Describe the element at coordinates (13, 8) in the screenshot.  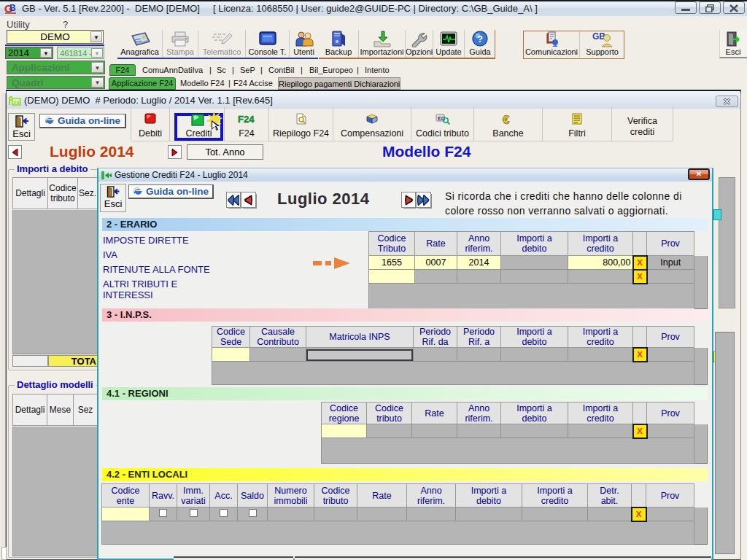
I see `svg-text: B` at that location.